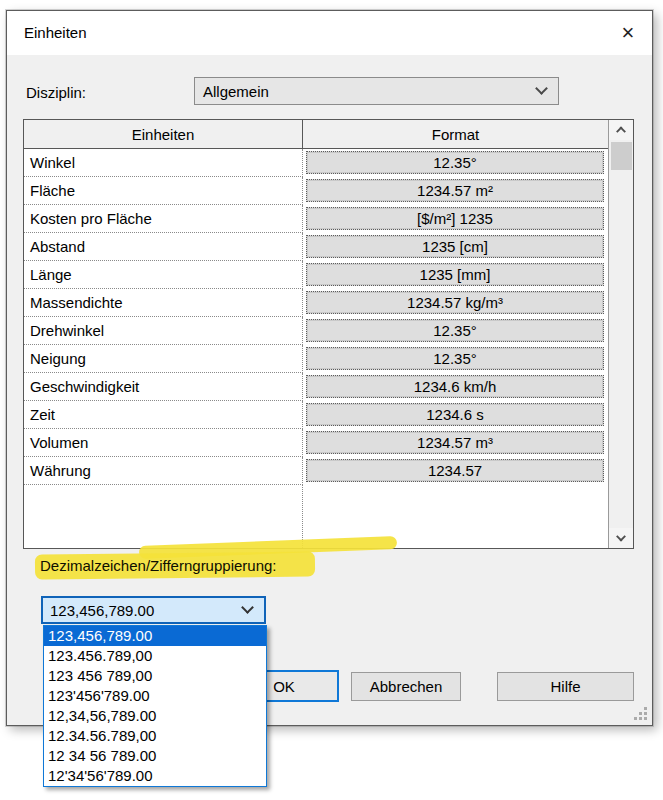 This screenshot has width=663, height=800. What do you see at coordinates (155, 636) in the screenshot?
I see `grouping-option: 123,456,789.00` at bounding box center [155, 636].